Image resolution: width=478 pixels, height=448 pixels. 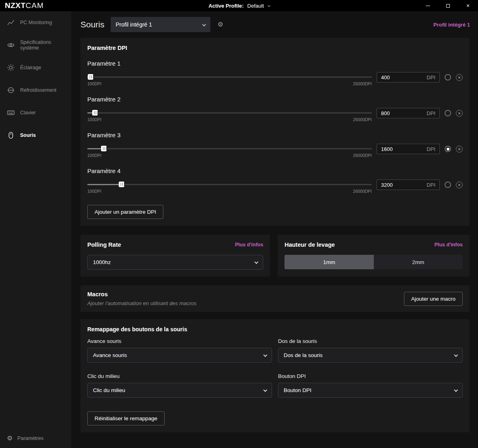 What do you see at coordinates (418, 262) in the screenshot?
I see `liftoff-option-2mm: 2mm` at bounding box center [418, 262].